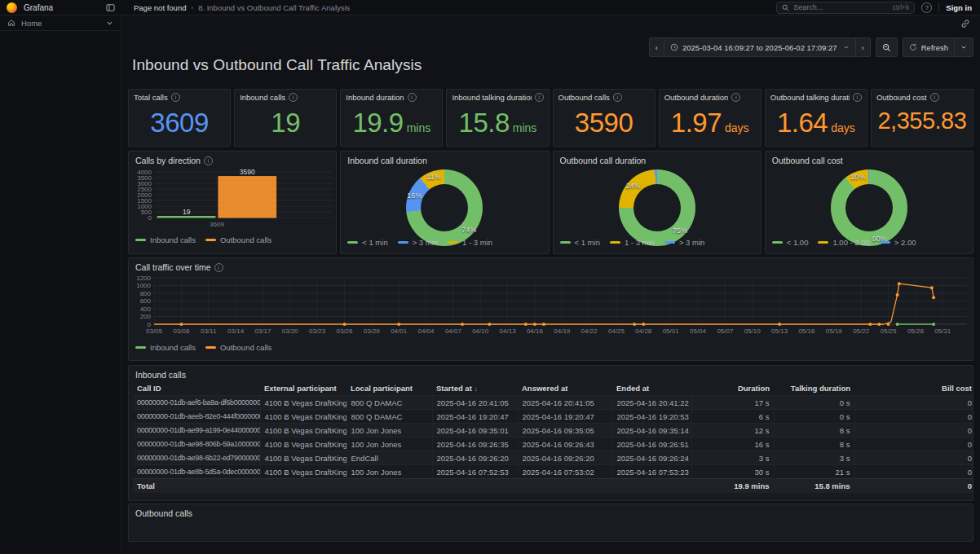 Image resolution: width=980 pixels, height=554 pixels. I want to click on panel-title: Outbound calls, so click(164, 513).